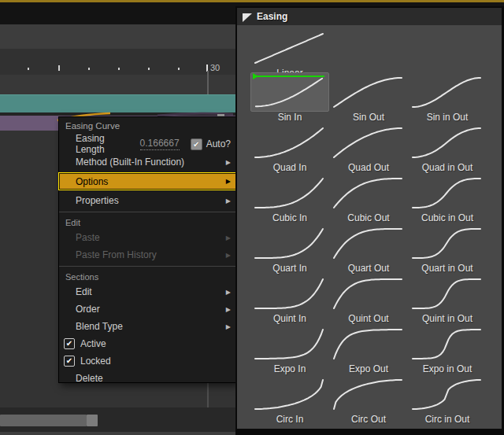 This screenshot has width=504, height=435. What do you see at coordinates (369, 148) in the screenshot?
I see `easing-option-quad-out: Quad Out` at bounding box center [369, 148].